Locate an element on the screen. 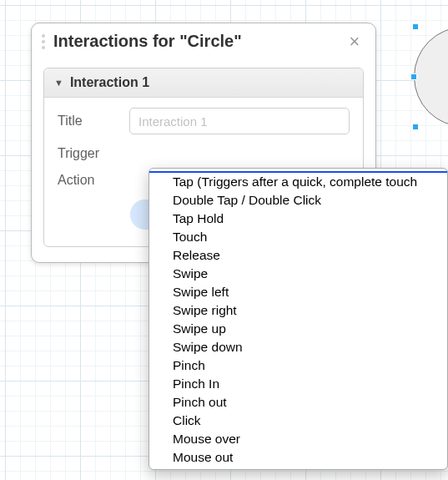 The width and height of the screenshot is (448, 480). label-trigger: Trigger is located at coordinates (93, 154).